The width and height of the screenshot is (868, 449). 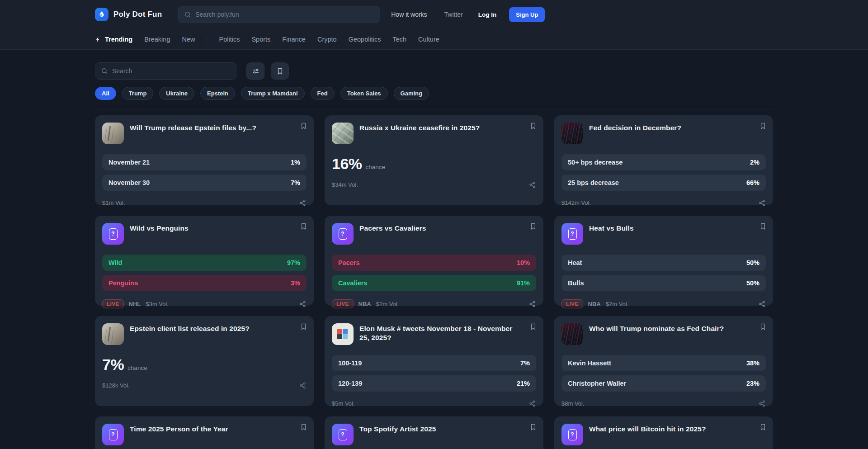 What do you see at coordinates (576, 203) in the screenshot?
I see `volume-label: $142m Vol.` at bounding box center [576, 203].